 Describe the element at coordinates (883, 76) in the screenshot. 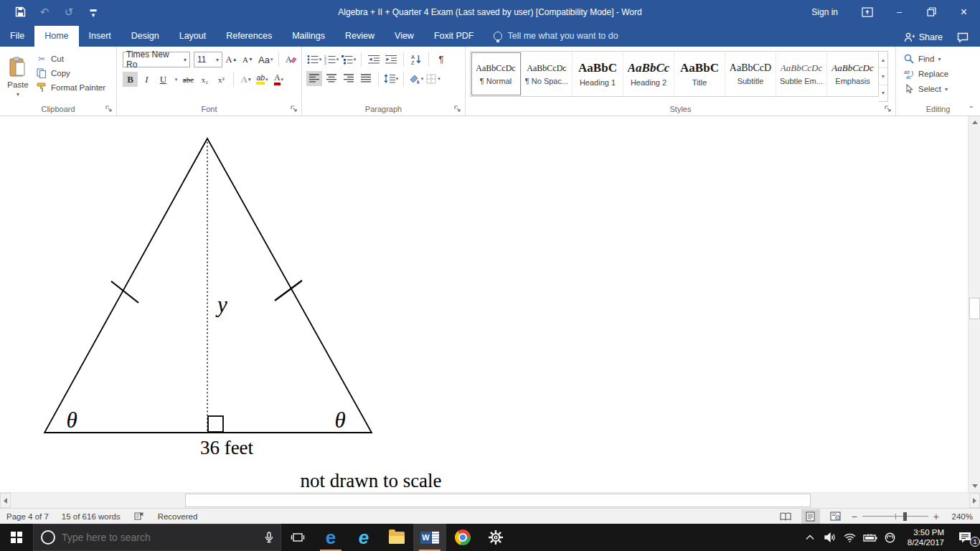

I see `styles-scroll-down-icon: ▼` at that location.